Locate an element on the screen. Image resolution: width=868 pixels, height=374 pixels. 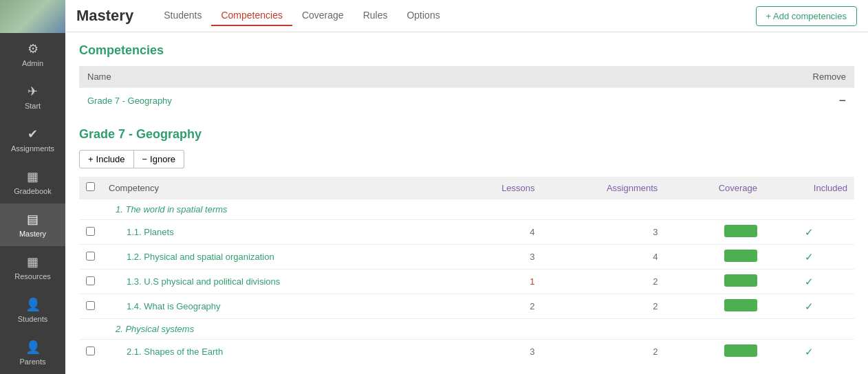
tab-coverage: Coverage is located at coordinates (323, 16).